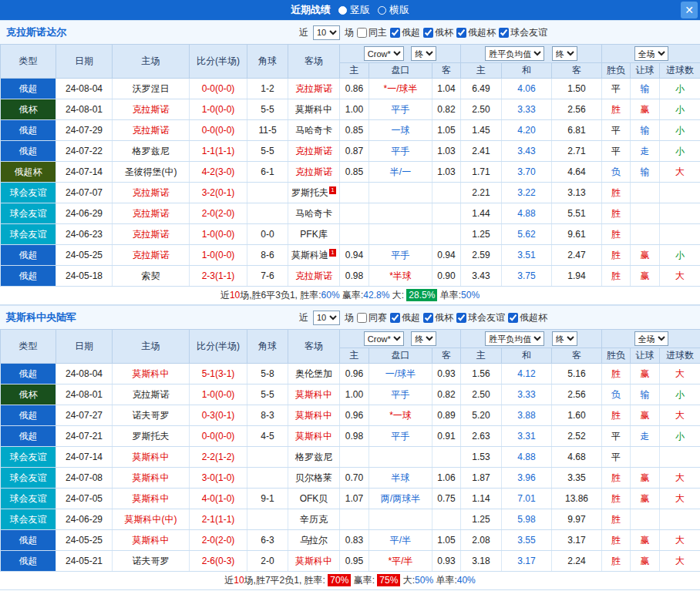 This screenshot has width=700, height=591. I want to click on asia-home-odds: 1.00, so click(355, 109).